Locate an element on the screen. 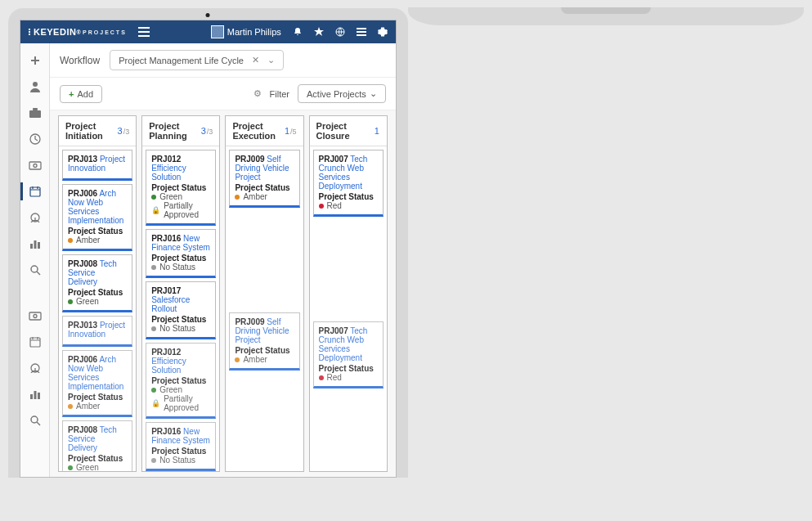  globe-icon is located at coordinates (340, 32).